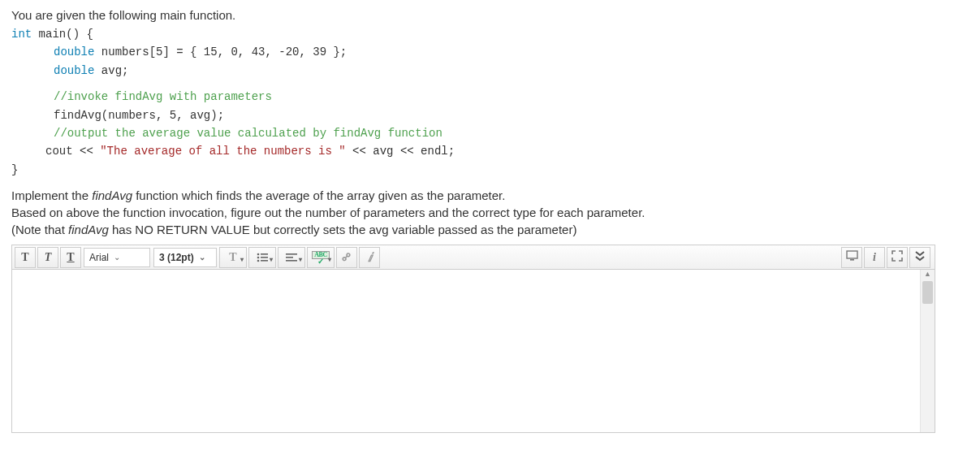 The width and height of the screenshot is (980, 472). What do you see at coordinates (185, 258) in the screenshot?
I see `font-size-select: 3 (12pt)⌄` at bounding box center [185, 258].